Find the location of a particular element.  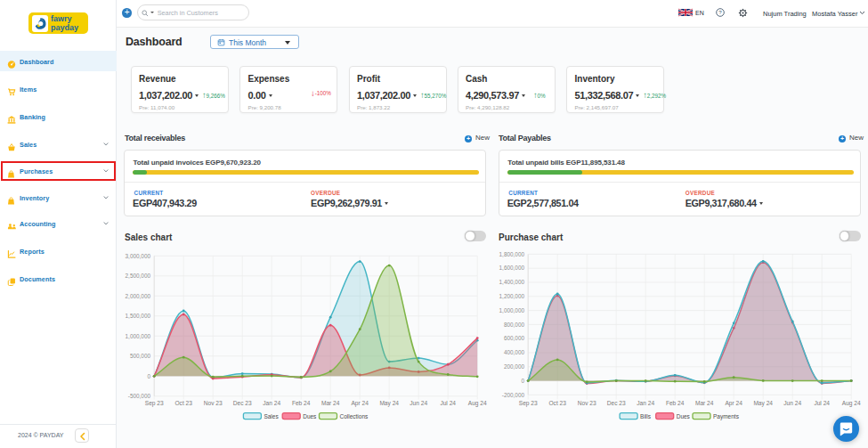

svg-text: -200,000 is located at coordinates (514, 395).